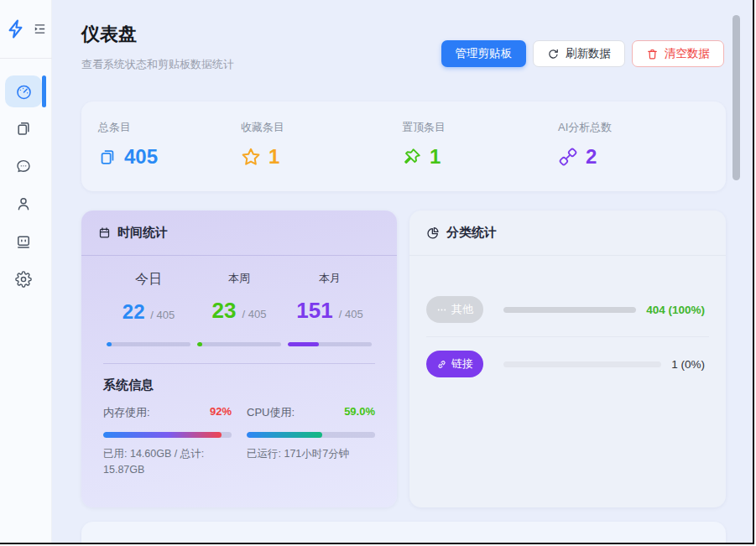 This screenshot has height=546, width=756. Describe the element at coordinates (441, 364) in the screenshot. I see `link-icon` at that location.